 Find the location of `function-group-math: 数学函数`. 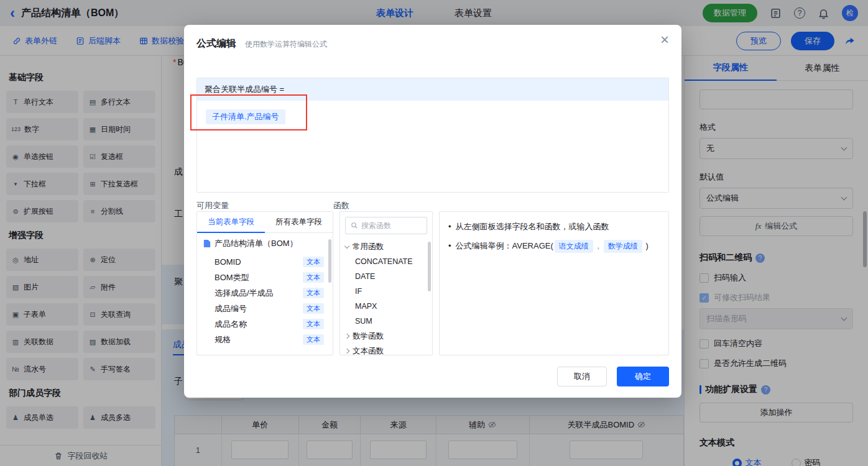

function-group-math: 数学函数 is located at coordinates (386, 336).